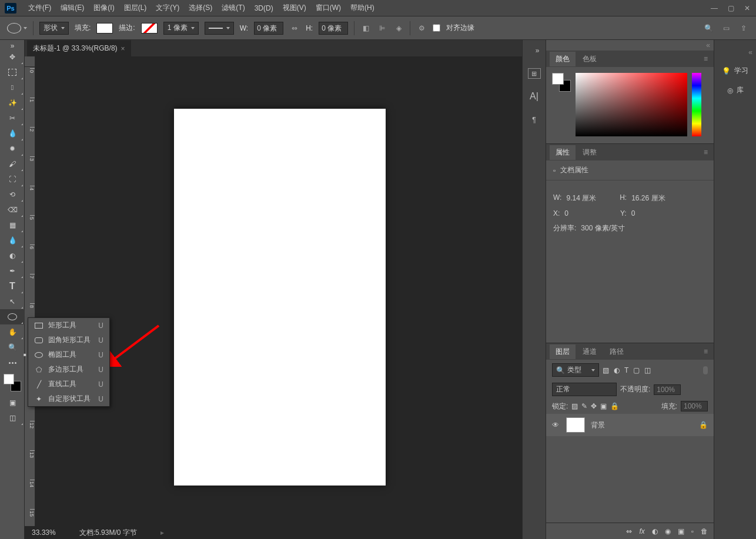 The image size is (756, 539). I want to click on dock-85-icon: ⊞, so click(534, 73).